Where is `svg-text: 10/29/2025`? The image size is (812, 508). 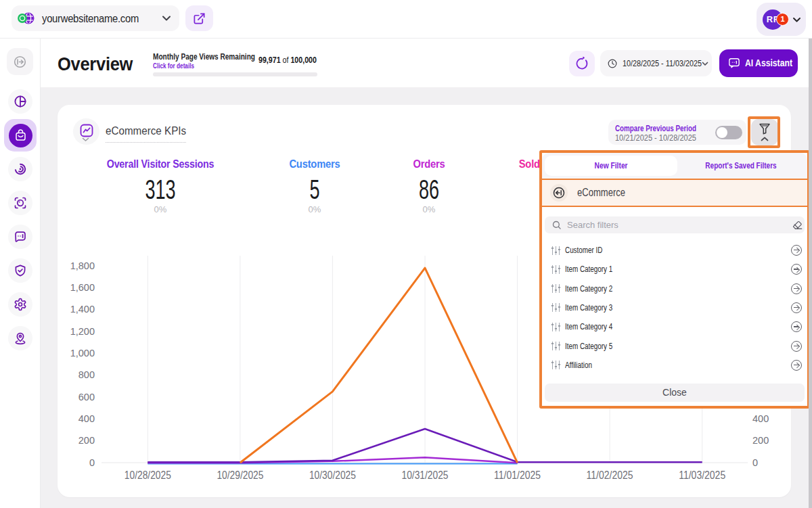 svg-text: 10/29/2025 is located at coordinates (240, 475).